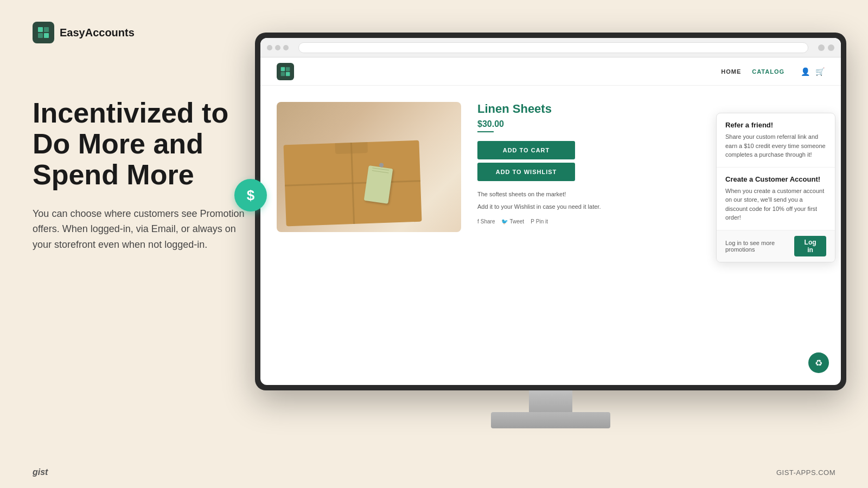  What do you see at coordinates (141, 229) in the screenshot?
I see `description-text: You can choose where customers see Promo…` at bounding box center [141, 229].